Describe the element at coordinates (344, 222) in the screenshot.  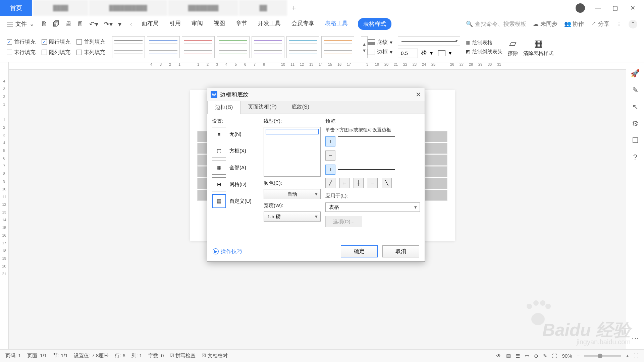
I see `options-button: 选项(O)...` at that location.